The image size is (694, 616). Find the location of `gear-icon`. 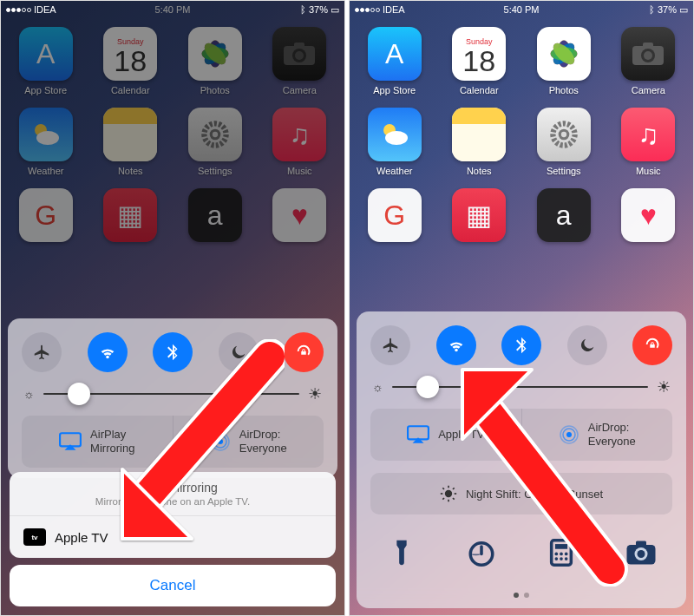

gear-icon is located at coordinates (564, 134).